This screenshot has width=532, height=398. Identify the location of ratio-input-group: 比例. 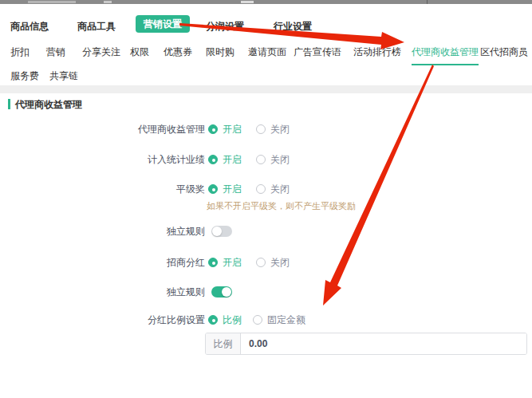
(366, 344).